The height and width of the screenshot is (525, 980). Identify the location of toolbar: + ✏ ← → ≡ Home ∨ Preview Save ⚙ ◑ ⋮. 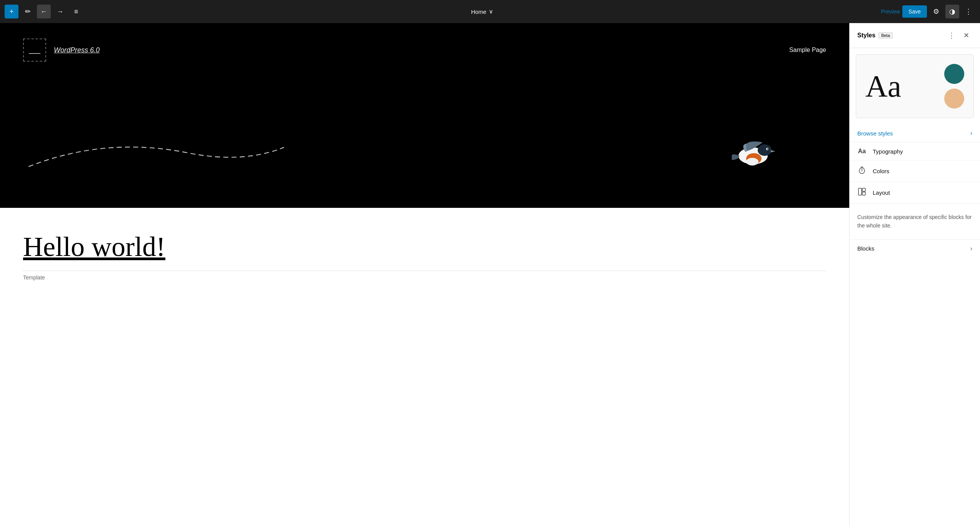
(490, 12).